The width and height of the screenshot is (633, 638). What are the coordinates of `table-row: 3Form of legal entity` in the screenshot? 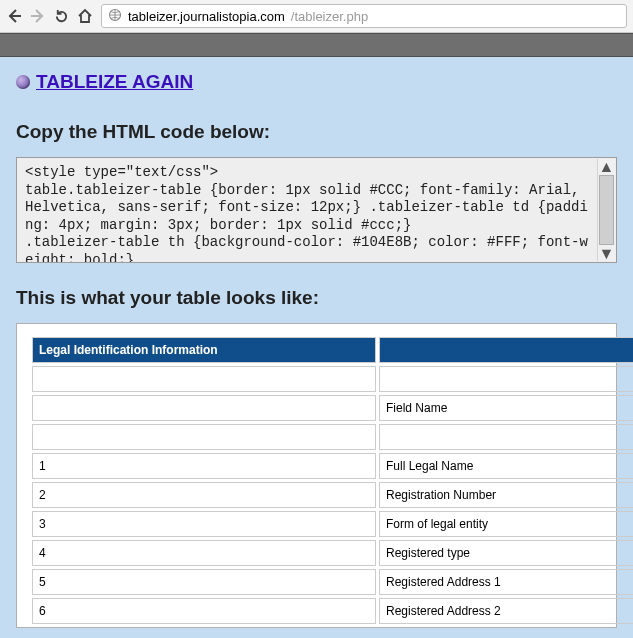 It's located at (332, 524).